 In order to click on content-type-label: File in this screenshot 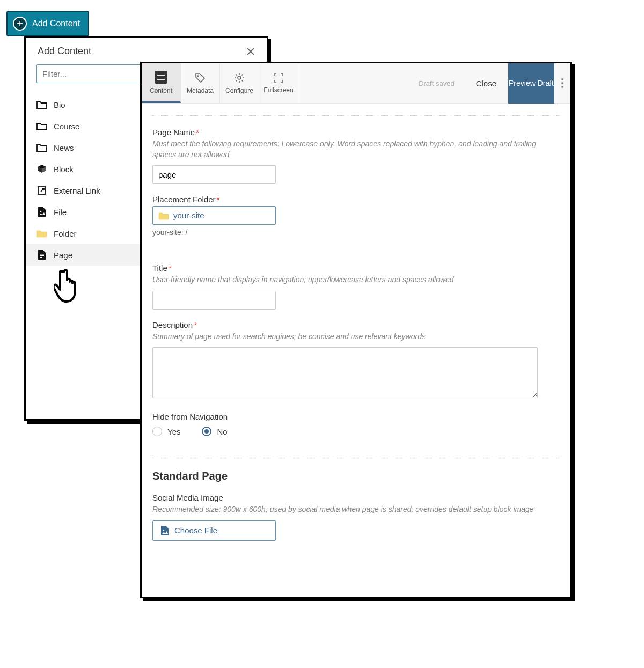, I will do `click(60, 212)`.